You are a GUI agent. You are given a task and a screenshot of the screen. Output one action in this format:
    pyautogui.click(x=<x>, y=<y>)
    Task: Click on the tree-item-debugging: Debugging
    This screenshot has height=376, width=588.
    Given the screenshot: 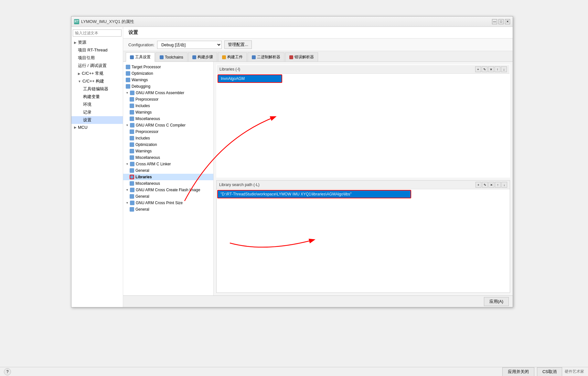 What is the action you would take?
    pyautogui.click(x=168, y=86)
    